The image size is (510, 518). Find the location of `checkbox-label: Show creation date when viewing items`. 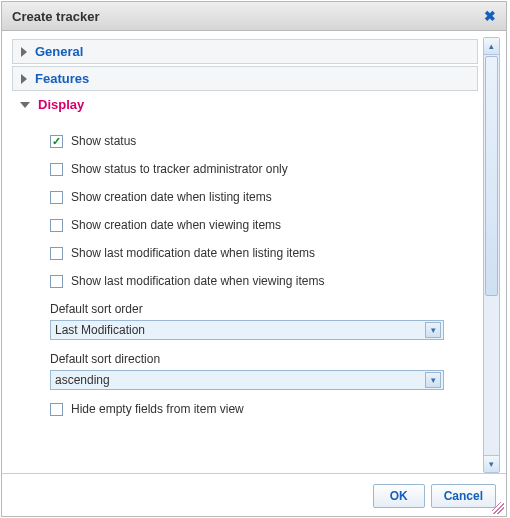

checkbox-label: Show creation date when viewing items is located at coordinates (176, 225).